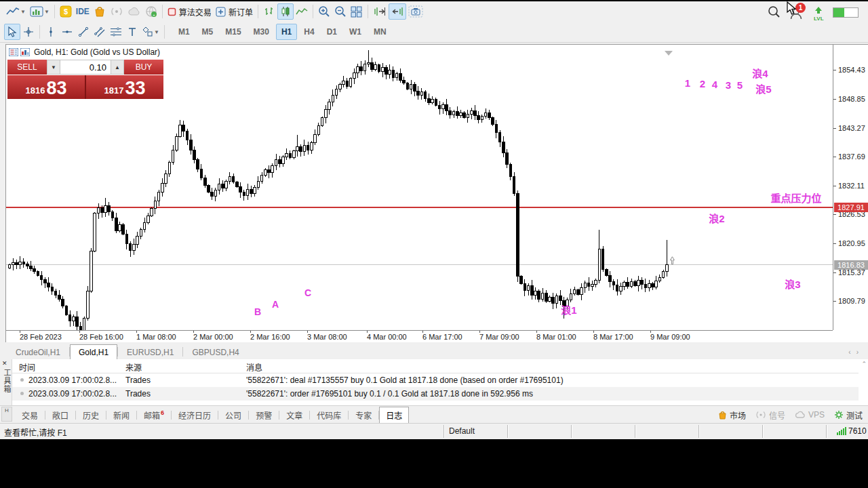 The height and width of the screenshot is (488, 868). What do you see at coordinates (285, 12) in the screenshot?
I see `candle-chart-type-icon` at bounding box center [285, 12].